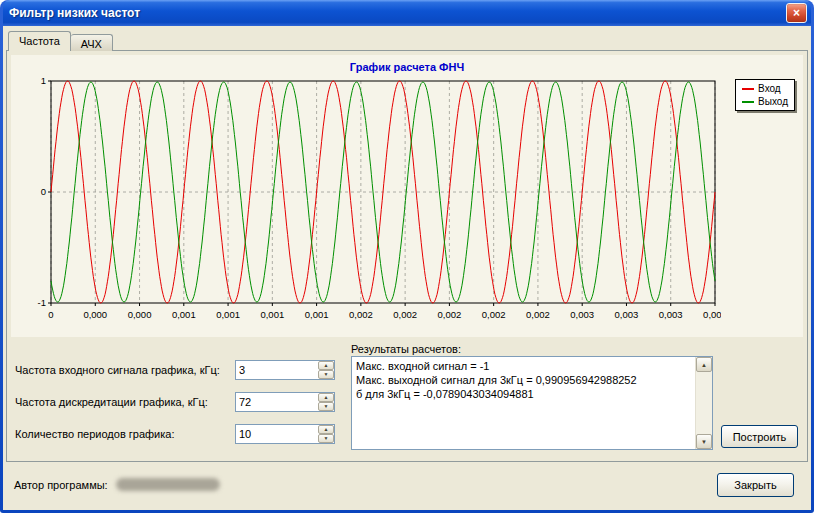  What do you see at coordinates (285, 434) in the screenshot?
I see `periods-spinbox: ▲ ▼` at bounding box center [285, 434].